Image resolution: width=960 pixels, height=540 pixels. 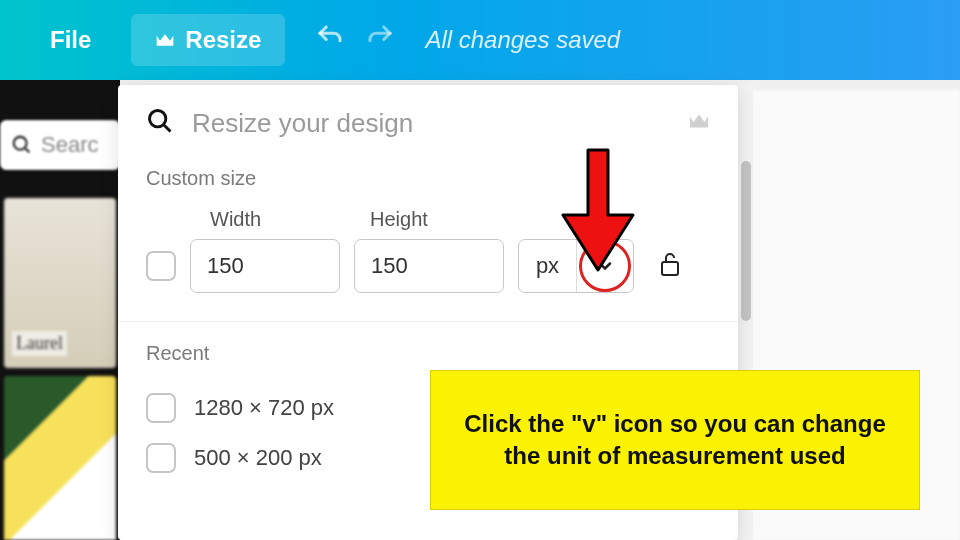 What do you see at coordinates (60, 365) in the screenshot?
I see `template-thumbnails` at bounding box center [60, 365].